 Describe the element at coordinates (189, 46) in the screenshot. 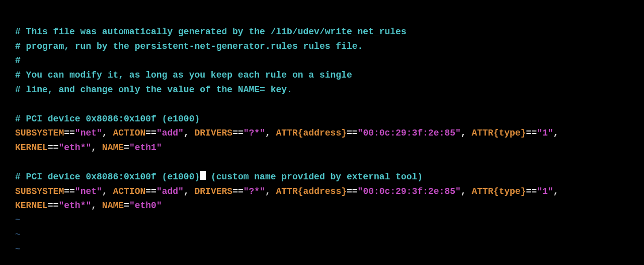

I see `comment-line: # program, run by the persistent-net-gen…` at that location.